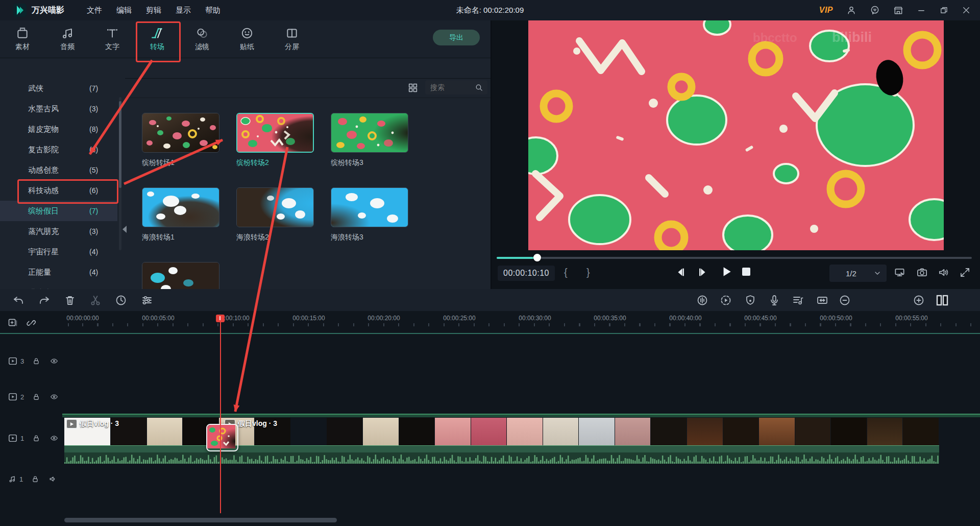 The image size is (980, 526). Describe the element at coordinates (275, 133) in the screenshot. I see `transition-card-binfen2` at that location.